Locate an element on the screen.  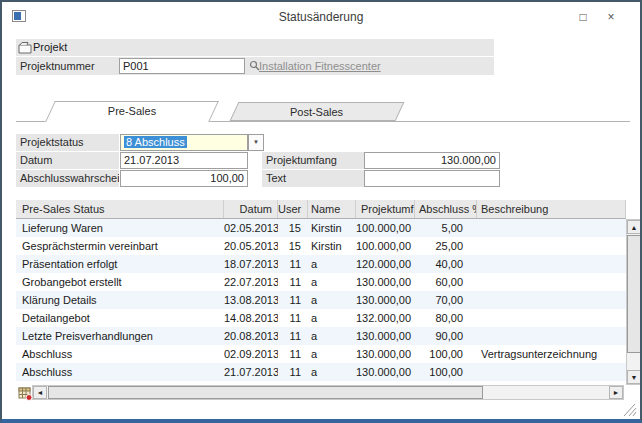
project-number-input: P001 is located at coordinates (182, 66).